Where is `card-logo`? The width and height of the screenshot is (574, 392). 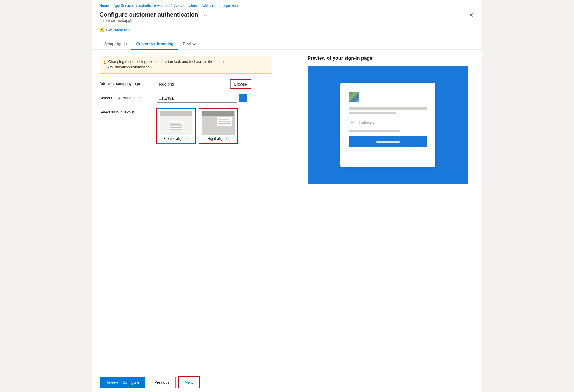
card-logo is located at coordinates (354, 97).